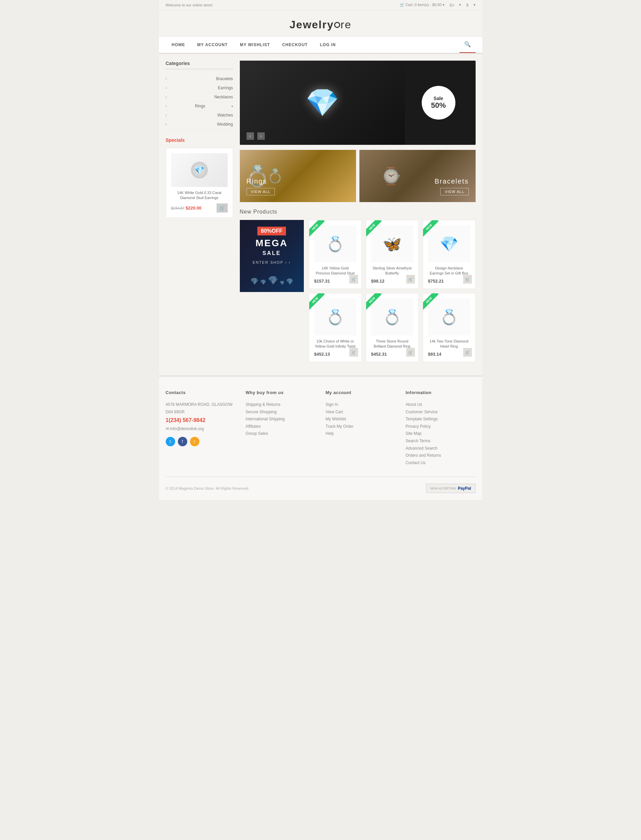  What do you see at coordinates (454, 191) in the screenshot?
I see `bracelets-view-all-button: VIEW ALL` at bounding box center [454, 191].